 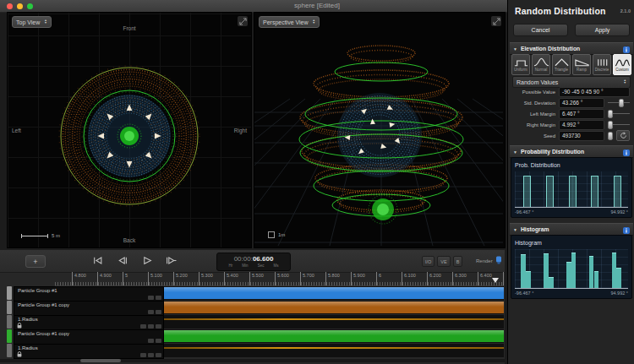 What do you see at coordinates (9, 293) in the screenshot?
I see `track-accent-strip` at bounding box center [9, 293].